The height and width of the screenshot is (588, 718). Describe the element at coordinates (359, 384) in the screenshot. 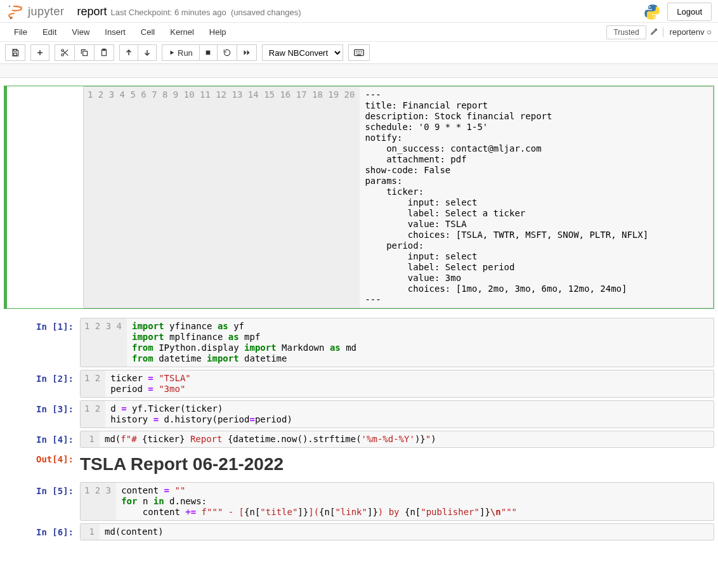

I see `code-cell: In [2]:1 2ticker = "TSLA" period = "3mo"` at that location.